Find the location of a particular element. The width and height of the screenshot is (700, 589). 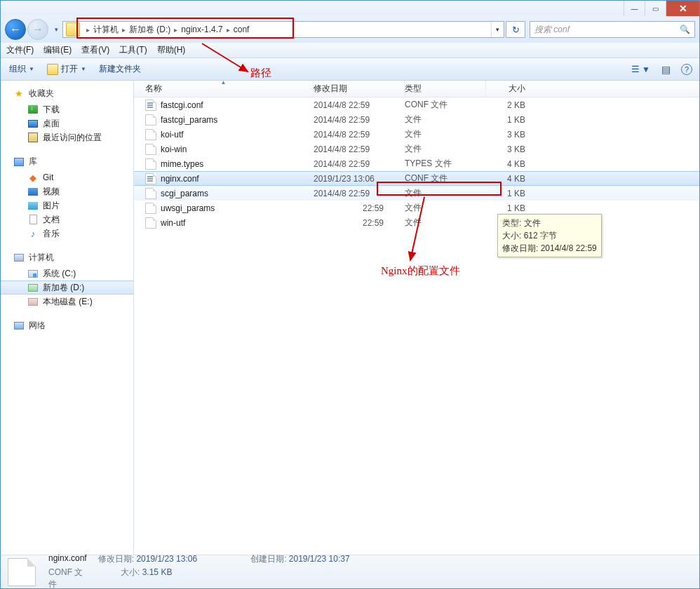

table-row: koi-utf2014/4/8 22:59文件3 KB is located at coordinates (417, 135).